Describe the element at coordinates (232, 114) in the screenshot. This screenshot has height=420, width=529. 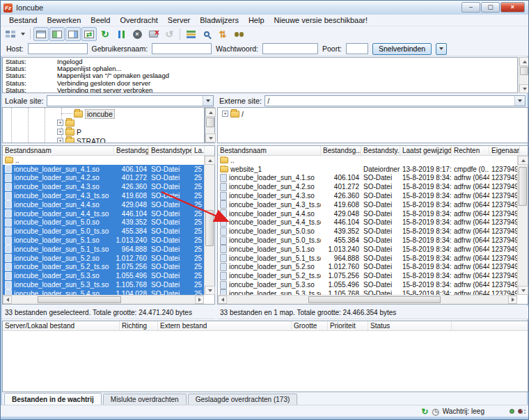
I see `remote-tree-item-item: +/` at that location.